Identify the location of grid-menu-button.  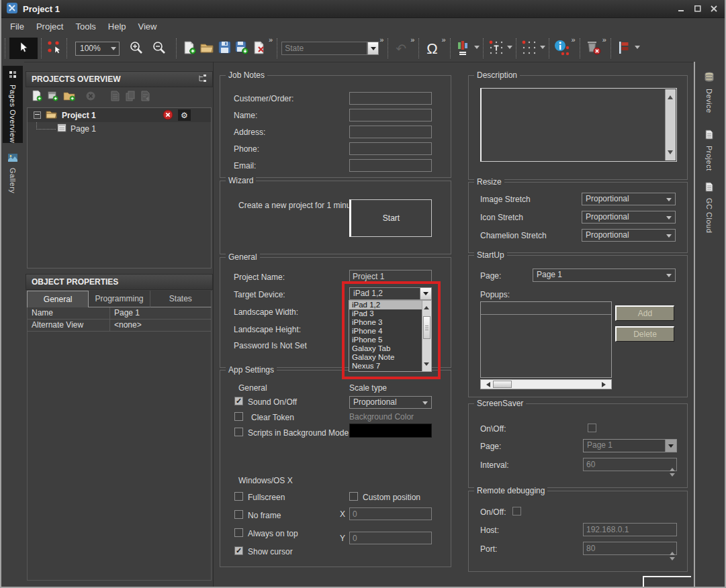
(529, 48).